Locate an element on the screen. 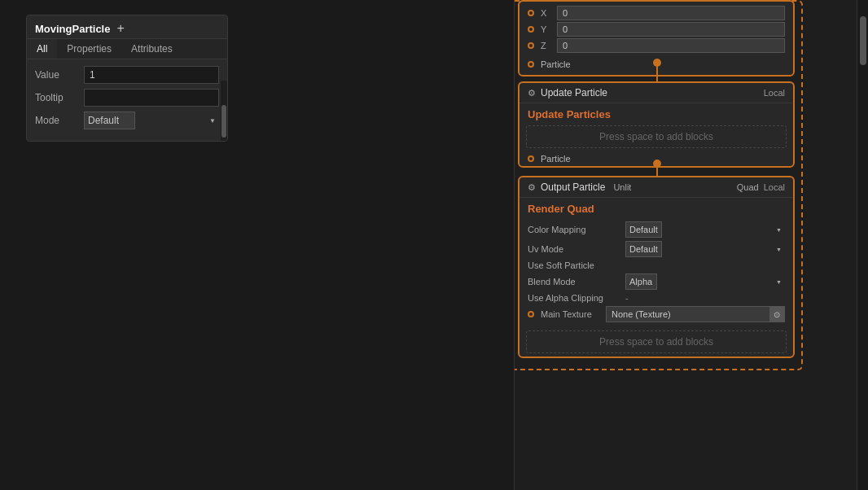 The image size is (868, 490). soft-particle-label: Use Soft Particle is located at coordinates (576, 265).